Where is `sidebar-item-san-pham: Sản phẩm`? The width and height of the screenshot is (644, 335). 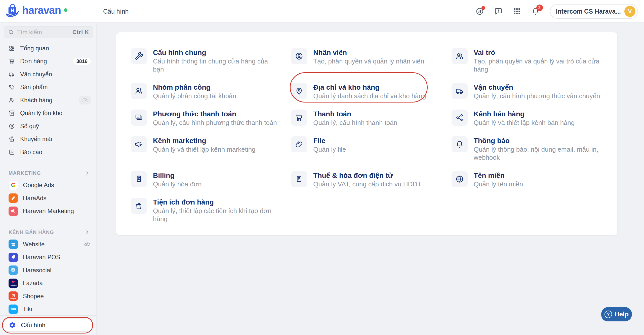 sidebar-item-san-pham: Sản phẩm is located at coordinates (48, 87).